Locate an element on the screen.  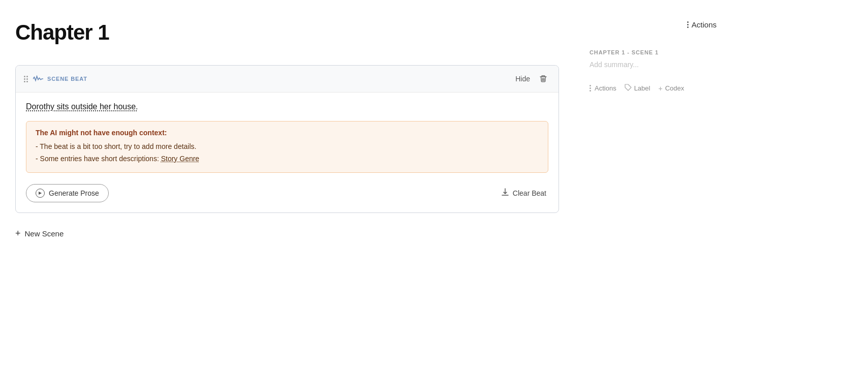
label-icon is located at coordinates (628, 88).